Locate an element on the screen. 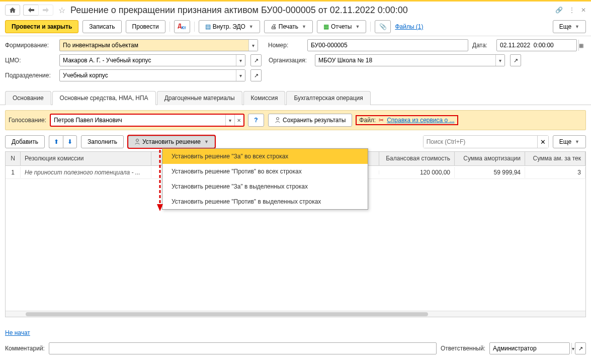 The width and height of the screenshot is (591, 364). menu-item-for-all: Установить решение "За" во всех строках is located at coordinates (265, 156).